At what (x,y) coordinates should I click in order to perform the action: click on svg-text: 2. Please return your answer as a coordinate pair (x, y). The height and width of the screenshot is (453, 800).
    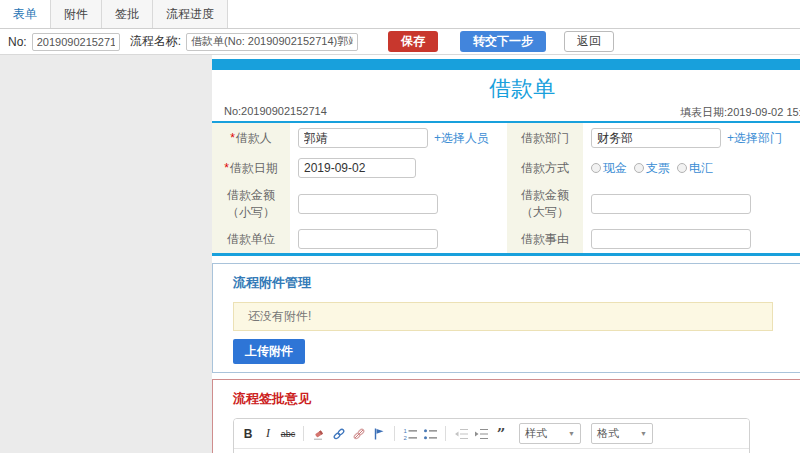
    Looking at the image, I should click on (405, 438).